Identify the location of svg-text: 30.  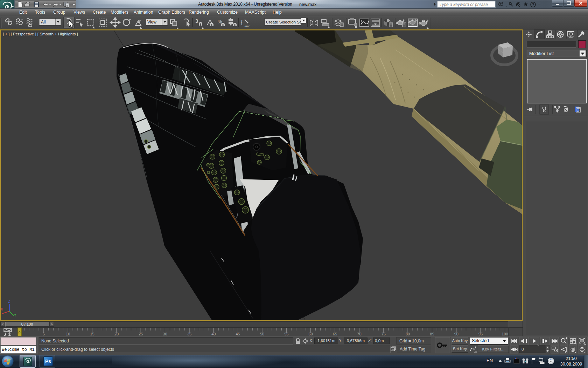
(165, 334).